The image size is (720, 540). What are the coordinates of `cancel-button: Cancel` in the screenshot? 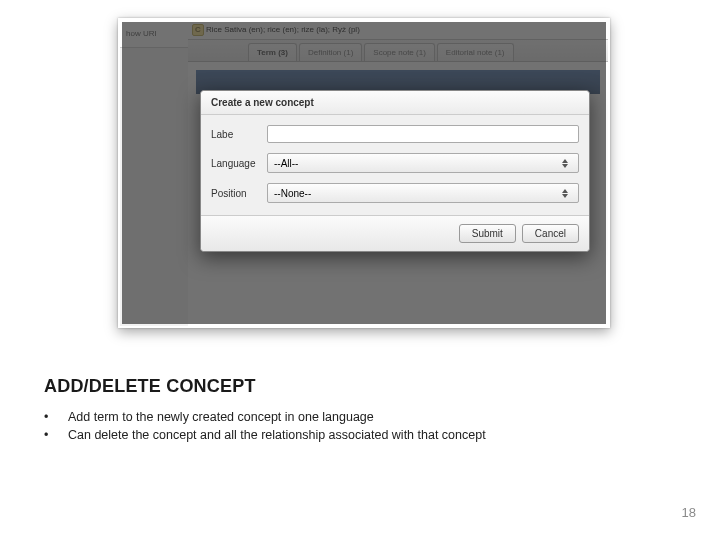 It's located at (550, 234).